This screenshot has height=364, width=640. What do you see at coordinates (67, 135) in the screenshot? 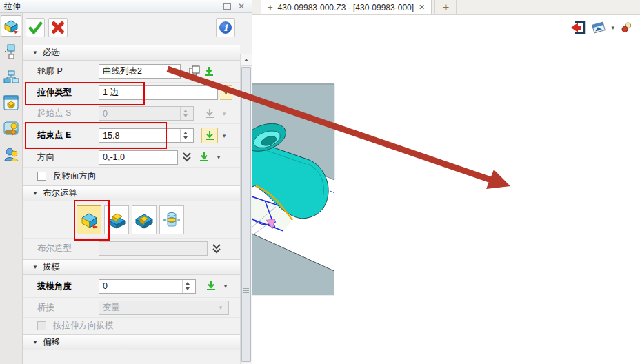
I see `end-point-label: 结束点 E` at bounding box center [67, 135].